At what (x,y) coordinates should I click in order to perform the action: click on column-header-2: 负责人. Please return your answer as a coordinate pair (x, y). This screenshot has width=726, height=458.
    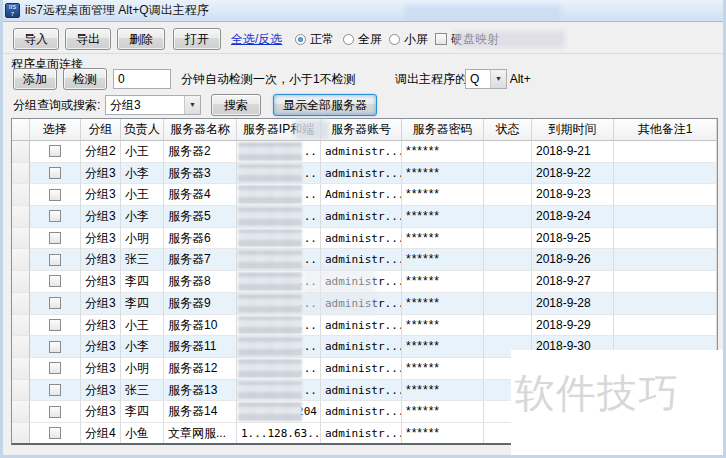
    Looking at the image, I should click on (142, 130).